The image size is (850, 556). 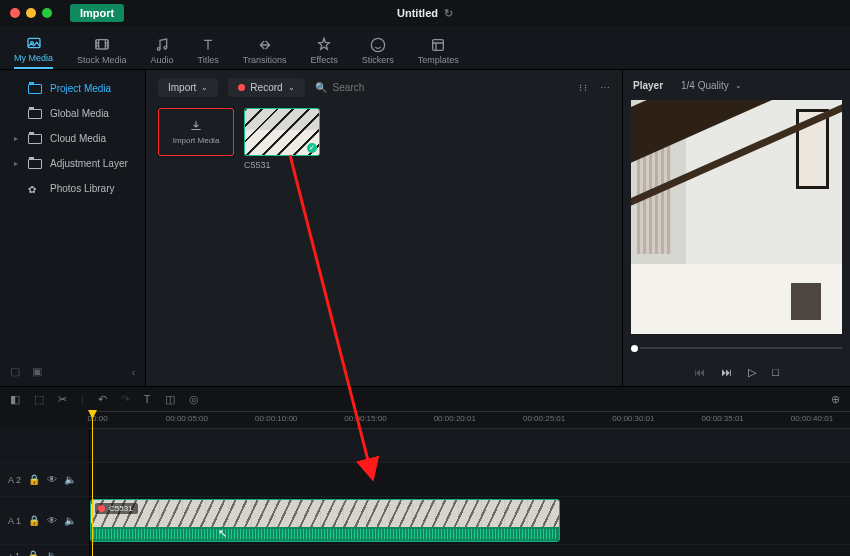 What do you see at coordinates (282, 139) in the screenshot?
I see `media-clip: ✓ C5531` at bounding box center [282, 139].